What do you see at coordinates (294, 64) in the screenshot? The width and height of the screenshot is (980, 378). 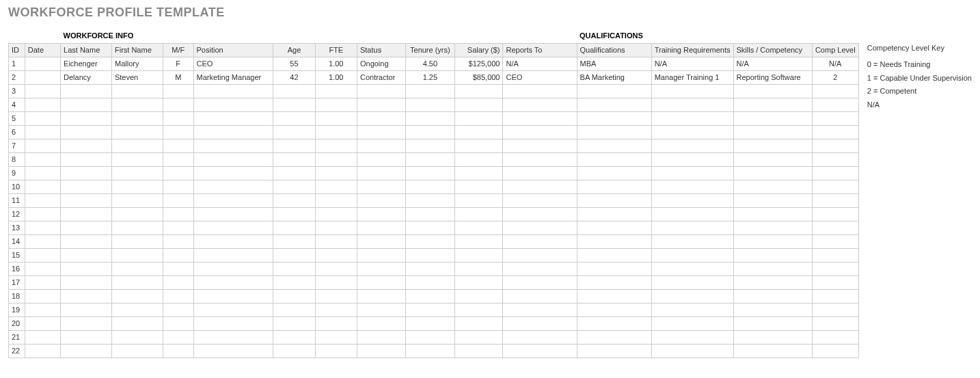 I see `cell-age: 55` at bounding box center [294, 64].